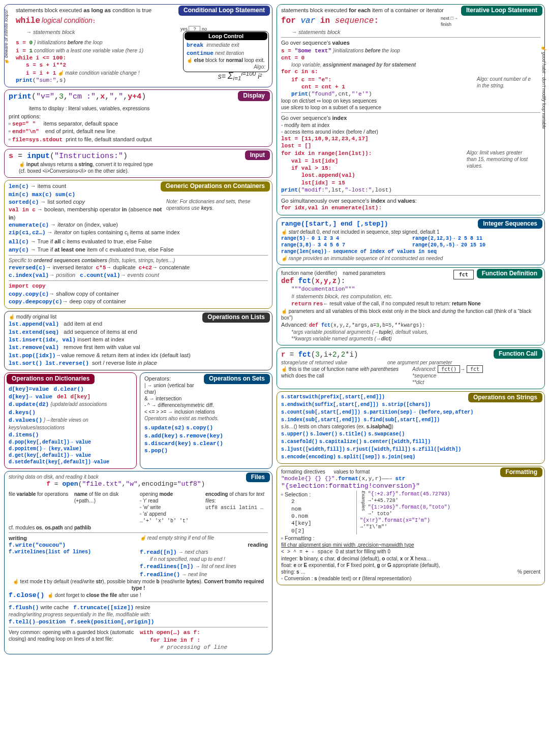 The height and width of the screenshot is (756, 549). I want to click on s-add: s.add(key), so click(161, 436).